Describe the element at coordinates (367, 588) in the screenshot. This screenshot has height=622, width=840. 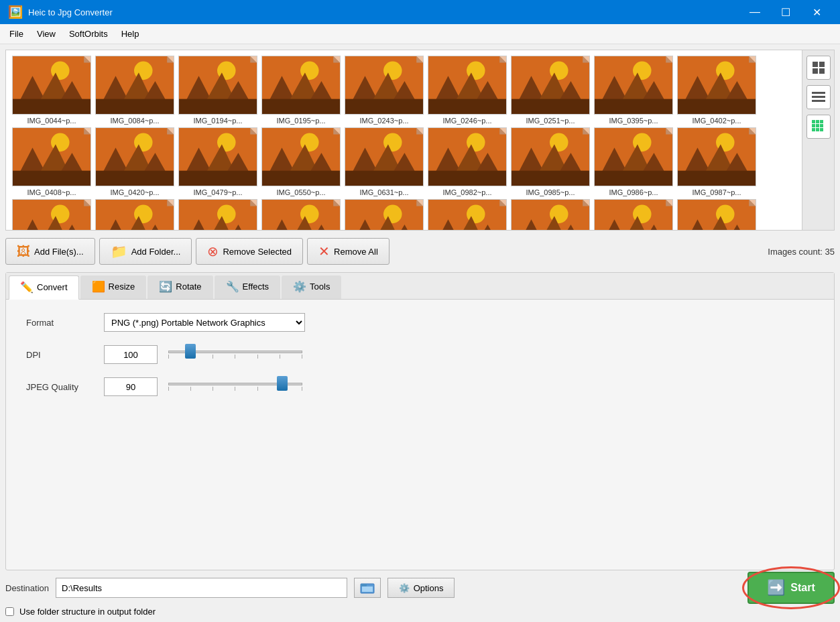
I see `destination-browse-button` at that location.